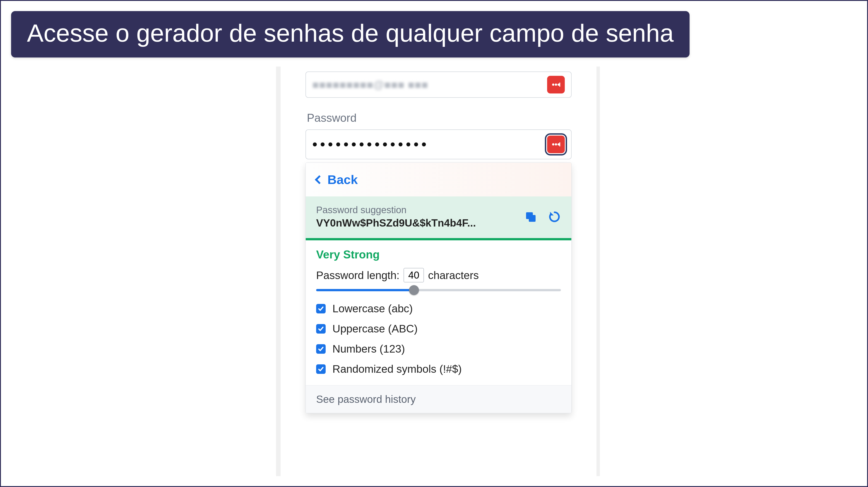 The height and width of the screenshot is (487, 868). Describe the element at coordinates (417, 223) in the screenshot. I see `suggestion-value: VY0nWw$PhSZd9U&$kTn4b4F...` at that location.